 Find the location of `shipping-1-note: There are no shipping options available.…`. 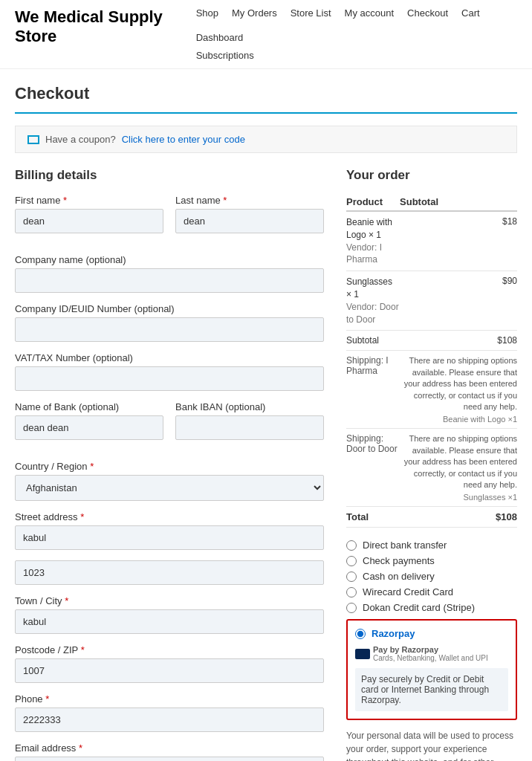

shipping-1-note: There are no shipping options available.… is located at coordinates (458, 389).